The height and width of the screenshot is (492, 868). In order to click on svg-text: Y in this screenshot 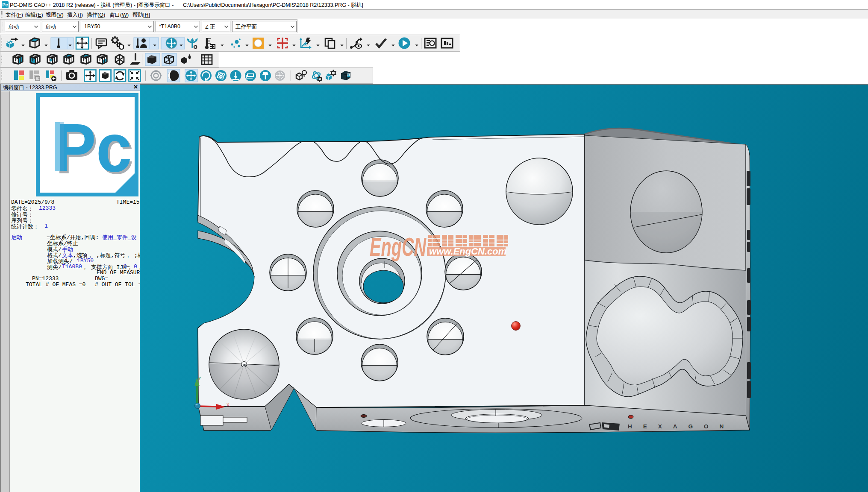, I will do `click(200, 378)`.